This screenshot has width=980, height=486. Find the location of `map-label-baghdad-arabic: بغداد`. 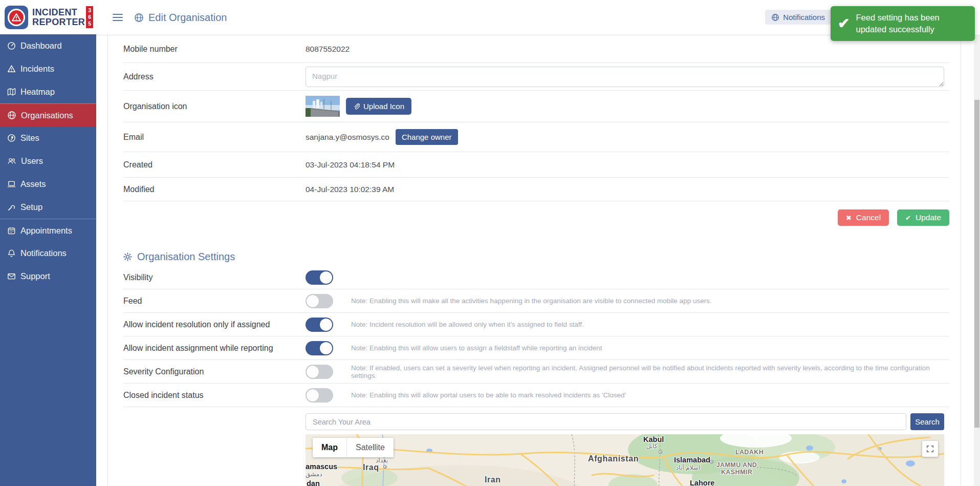

map-label-baghdad-arabic: بغداد is located at coordinates (382, 460).